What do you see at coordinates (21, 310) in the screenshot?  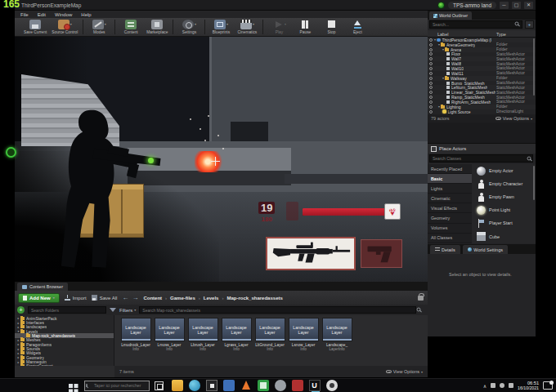 I see `add-path-icon: +` at bounding box center [21, 310].